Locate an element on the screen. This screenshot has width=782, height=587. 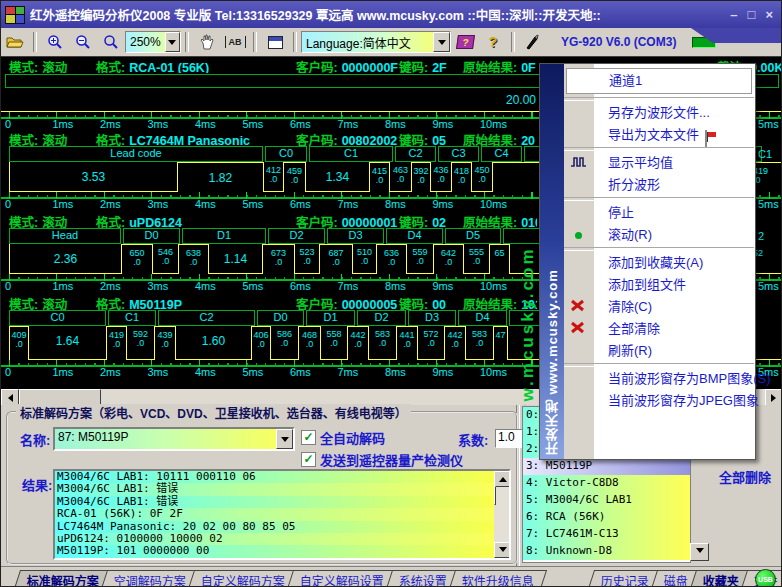
menu-separator is located at coordinates (659, 149).